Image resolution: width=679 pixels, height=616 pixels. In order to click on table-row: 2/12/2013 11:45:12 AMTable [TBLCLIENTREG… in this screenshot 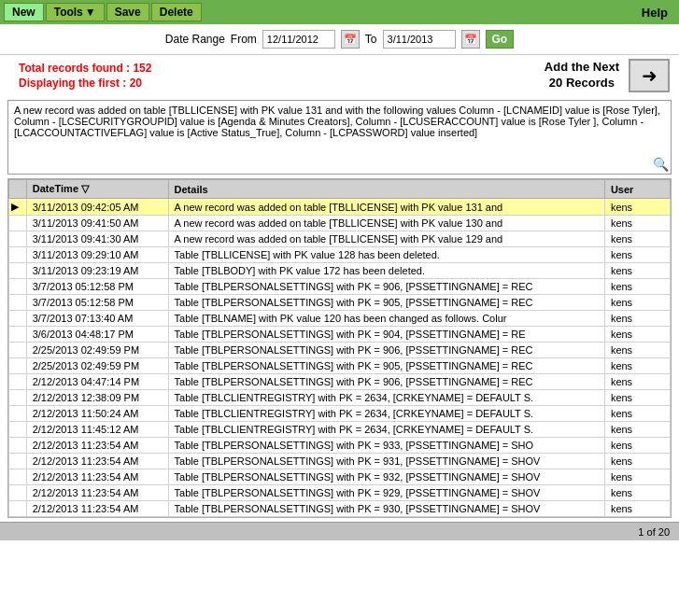, I will do `click(340, 429)`.